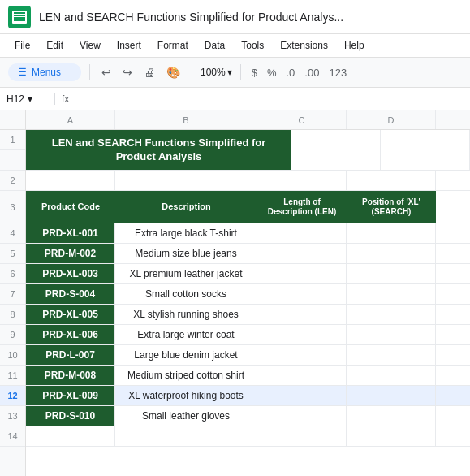 The height and width of the screenshot is (476, 470). I want to click on row8-pos, so click(391, 314).